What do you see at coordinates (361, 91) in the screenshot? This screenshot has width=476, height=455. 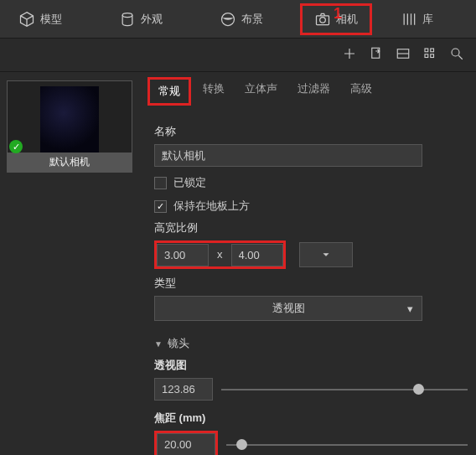 I see `subtab-advanced: 高级` at bounding box center [361, 91].